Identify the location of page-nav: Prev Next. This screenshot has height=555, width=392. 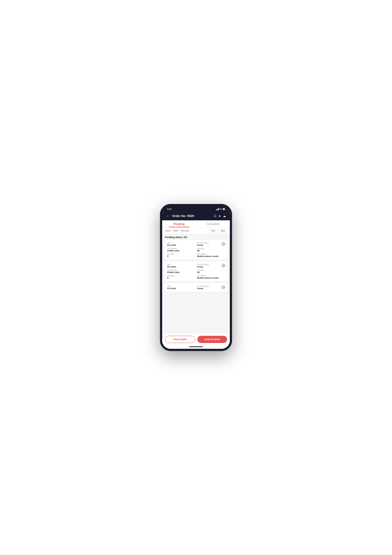
(218, 231).